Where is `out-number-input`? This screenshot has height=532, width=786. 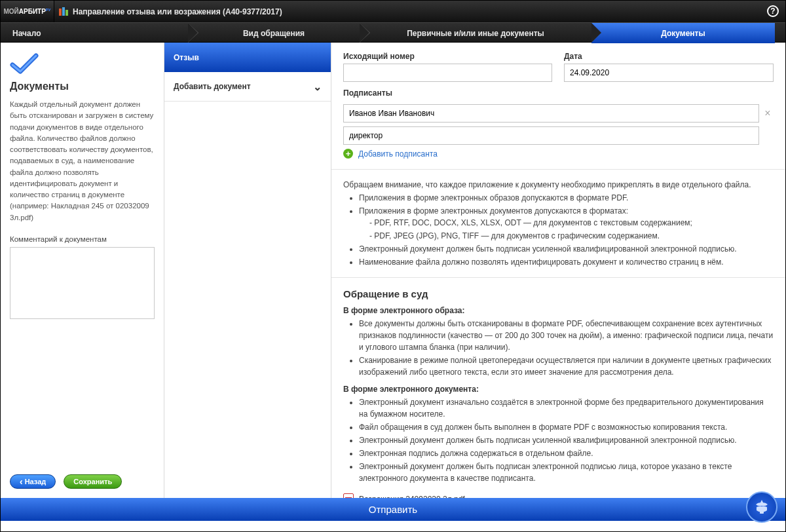
out-number-input is located at coordinates (448, 73).